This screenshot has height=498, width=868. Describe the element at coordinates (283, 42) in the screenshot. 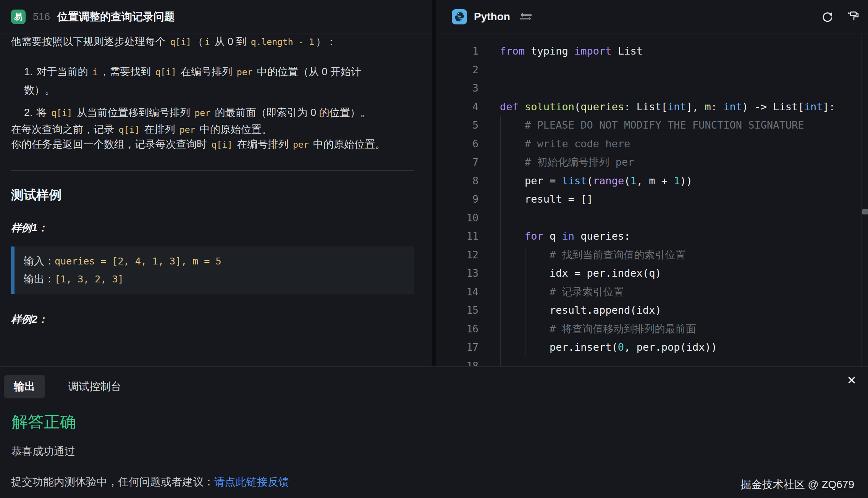

I see `inline-code: q.length - 1` at that location.